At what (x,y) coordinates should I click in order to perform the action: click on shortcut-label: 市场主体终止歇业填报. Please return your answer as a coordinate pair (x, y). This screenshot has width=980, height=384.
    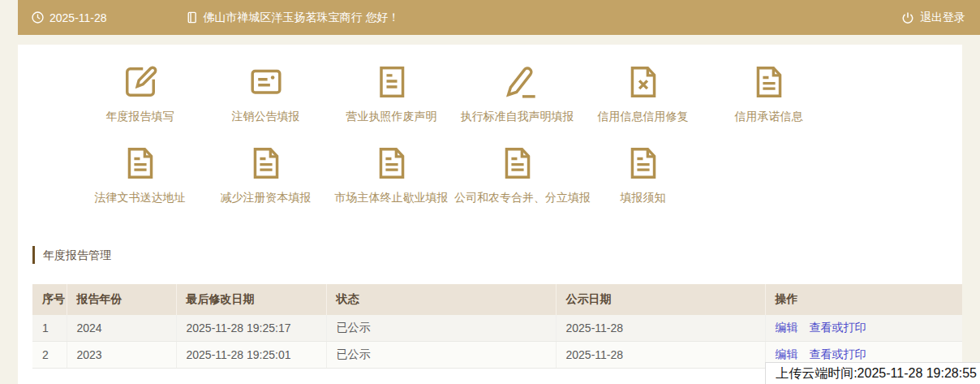
    Looking at the image, I should click on (391, 197).